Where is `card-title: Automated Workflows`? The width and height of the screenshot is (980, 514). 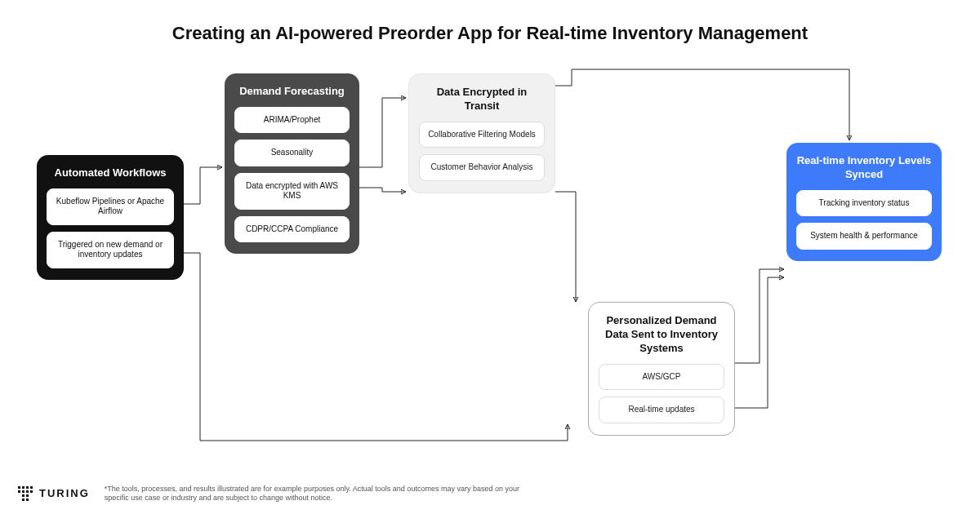
card-title: Automated Workflows is located at coordinates (110, 173).